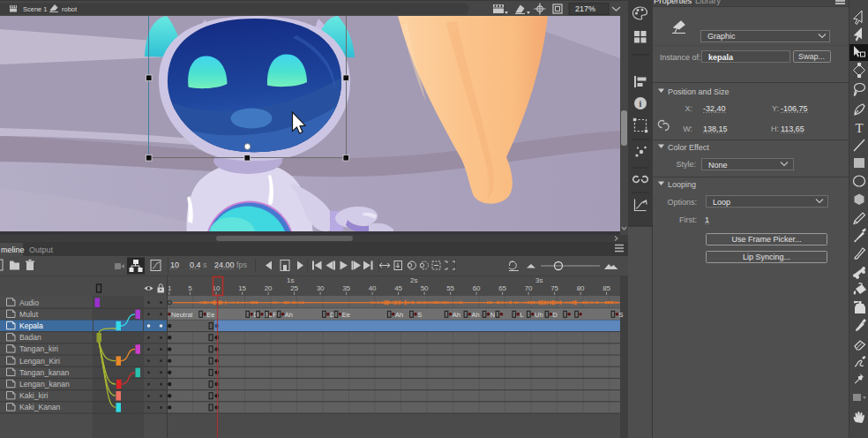 The height and width of the screenshot is (438, 868). Describe the element at coordinates (640, 104) in the screenshot. I see `svg-text: i` at that location.